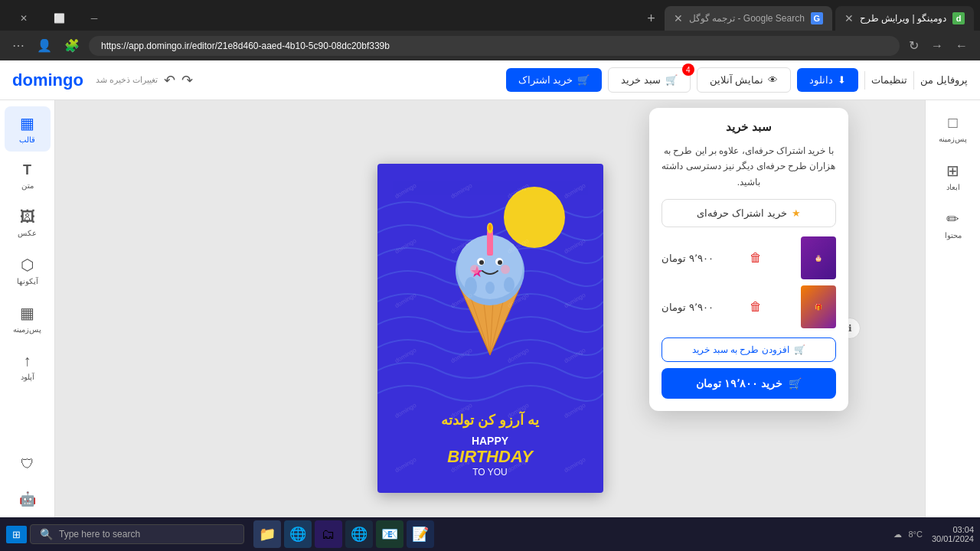 This screenshot has width=980, height=551. What do you see at coordinates (28, 185) in the screenshot?
I see `text-label: متن` at bounding box center [28, 185].